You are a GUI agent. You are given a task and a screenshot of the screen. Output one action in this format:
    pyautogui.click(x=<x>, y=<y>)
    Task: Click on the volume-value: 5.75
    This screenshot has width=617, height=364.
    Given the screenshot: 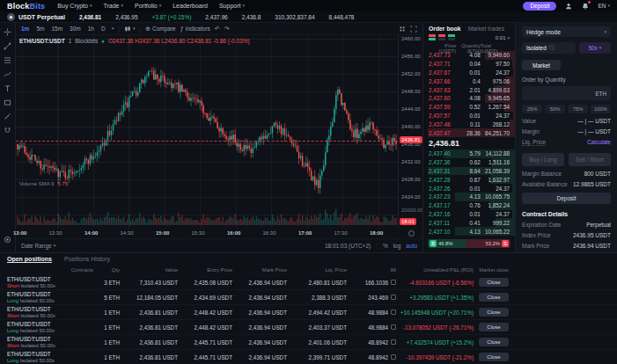 What is the action you would take?
    pyautogui.click(x=62, y=184)
    